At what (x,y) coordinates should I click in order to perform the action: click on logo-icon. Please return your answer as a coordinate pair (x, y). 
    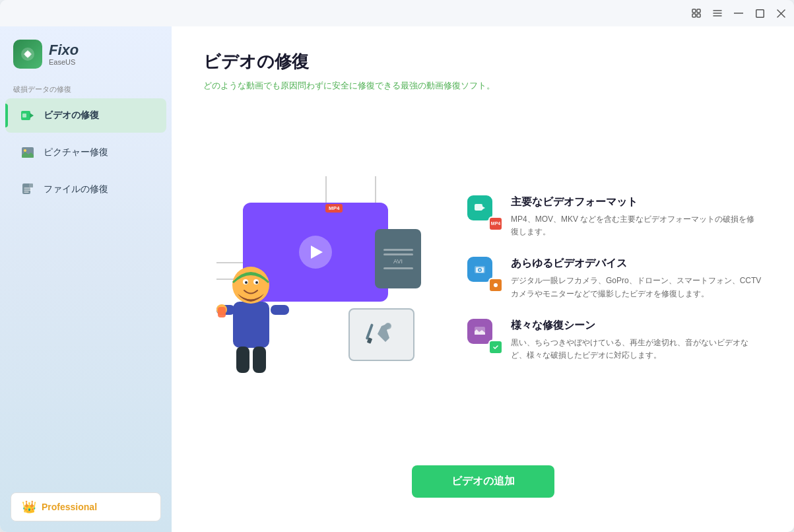
    Looking at the image, I should click on (28, 54).